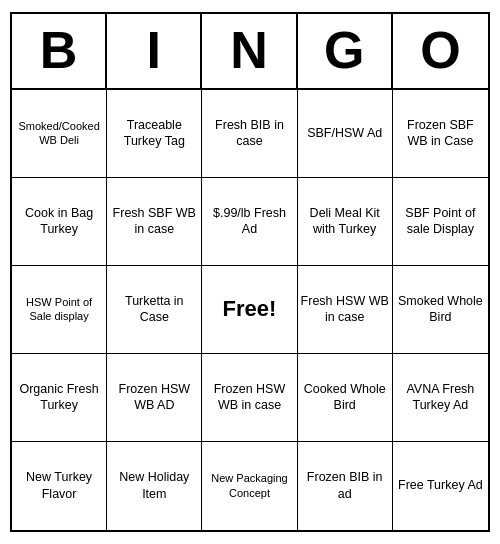  What do you see at coordinates (60, 134) in the screenshot?
I see `bingo-cell-0: Smoked/Cooked WB Deli` at bounding box center [60, 134].